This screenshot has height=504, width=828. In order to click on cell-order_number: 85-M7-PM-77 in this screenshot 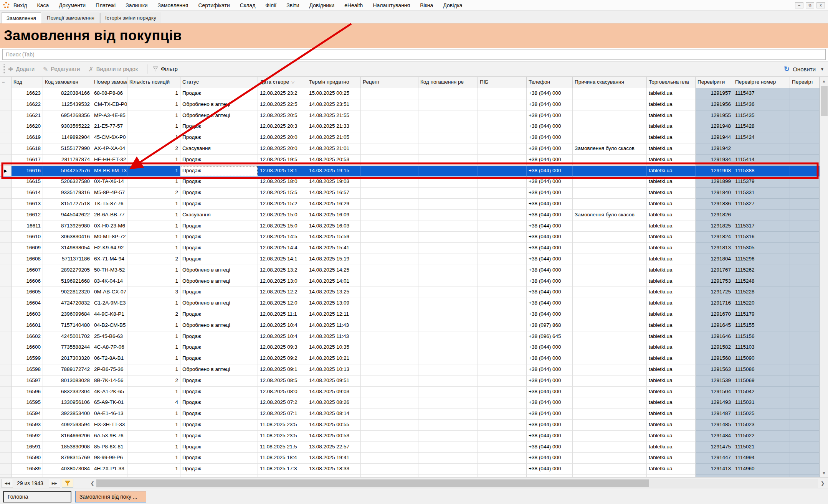, I will do `click(110, 476)`.